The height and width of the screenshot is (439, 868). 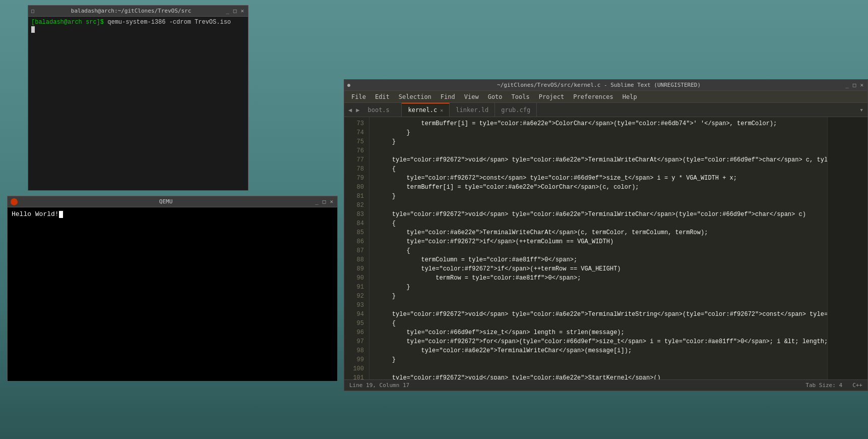 I want to click on status-position: Line 19, Column 17, so click(x=379, y=386).